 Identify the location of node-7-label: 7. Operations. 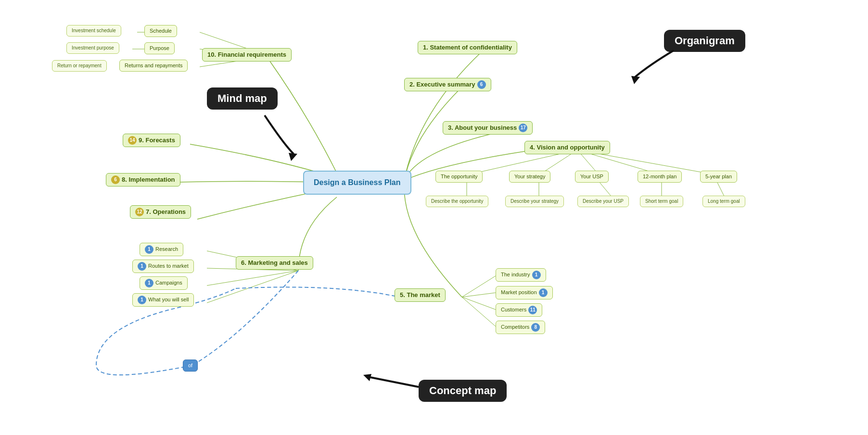
(166, 212).